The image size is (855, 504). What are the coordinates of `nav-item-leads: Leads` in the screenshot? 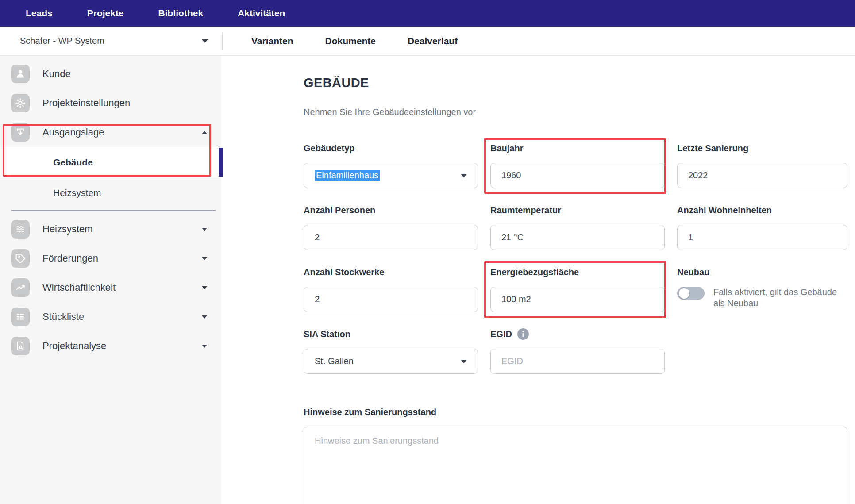 It's located at (39, 13).